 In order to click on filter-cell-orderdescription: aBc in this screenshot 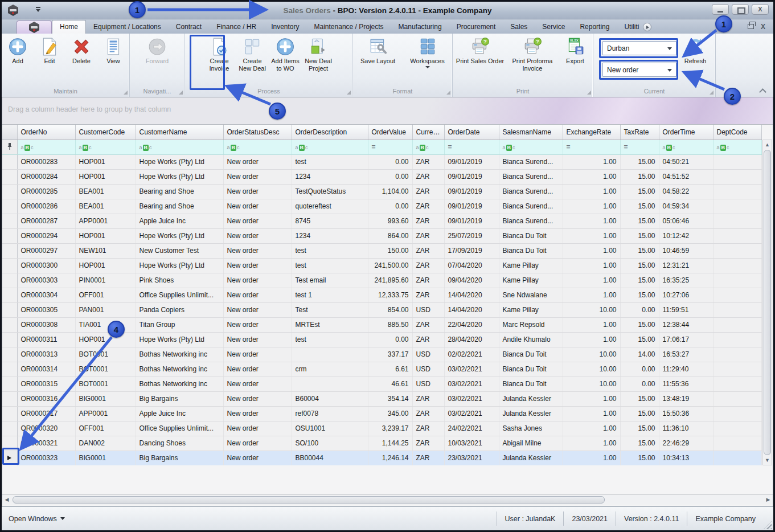, I will do `click(330, 147)`.